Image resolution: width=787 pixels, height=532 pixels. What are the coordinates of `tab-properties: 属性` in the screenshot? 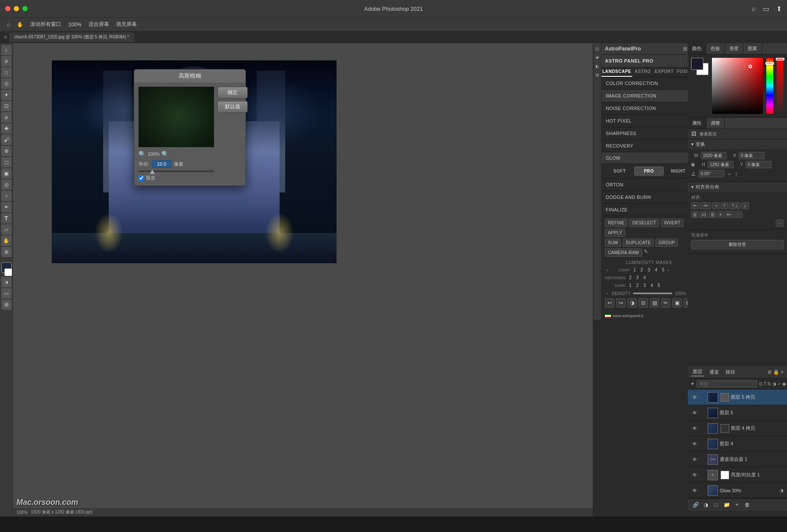 It's located at (697, 123).